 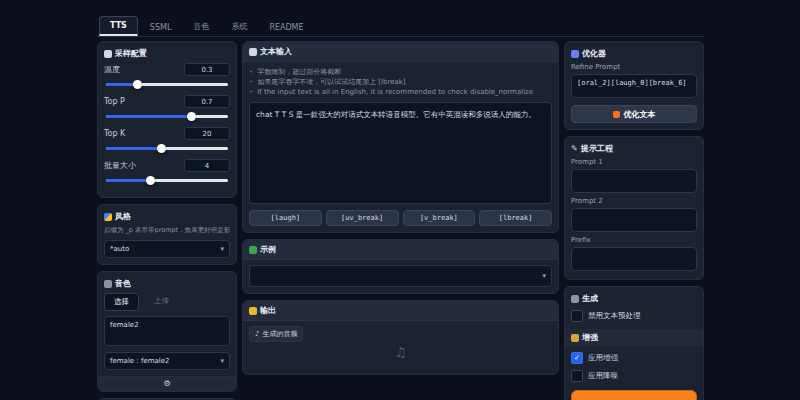 I want to click on token-button-laugh: [laugh], so click(x=286, y=218).